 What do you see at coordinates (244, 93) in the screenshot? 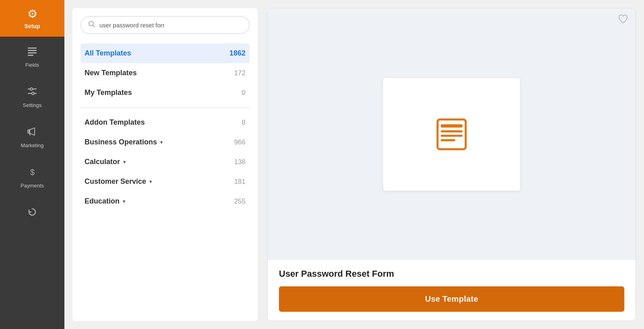
I see `category-my-templates-count: 0` at bounding box center [244, 93].